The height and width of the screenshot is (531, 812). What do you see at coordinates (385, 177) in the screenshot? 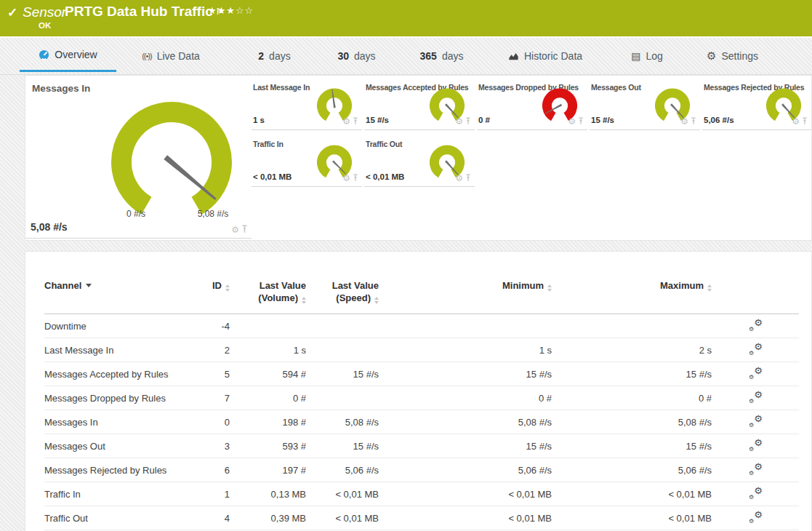
I see `gauge-value: < 0,01 MB` at bounding box center [385, 177].